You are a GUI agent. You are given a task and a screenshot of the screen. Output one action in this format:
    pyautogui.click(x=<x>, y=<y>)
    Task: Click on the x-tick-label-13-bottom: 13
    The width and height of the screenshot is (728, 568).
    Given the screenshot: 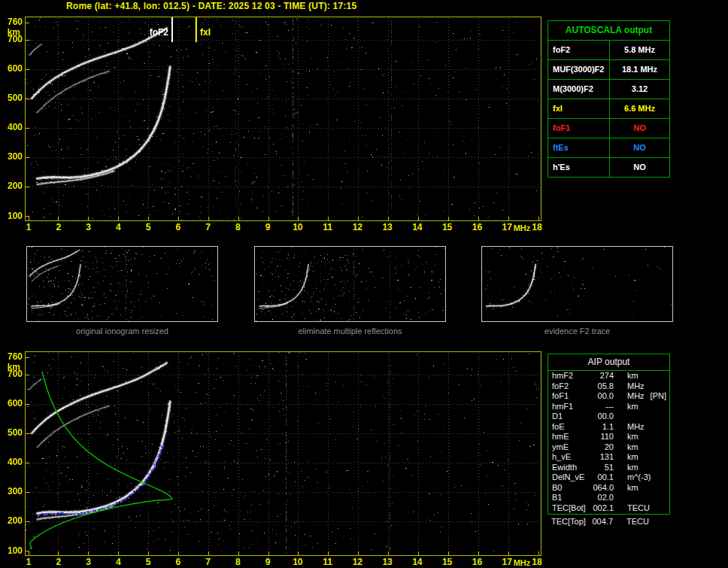 What is the action you would take?
    pyautogui.click(x=387, y=563)
    